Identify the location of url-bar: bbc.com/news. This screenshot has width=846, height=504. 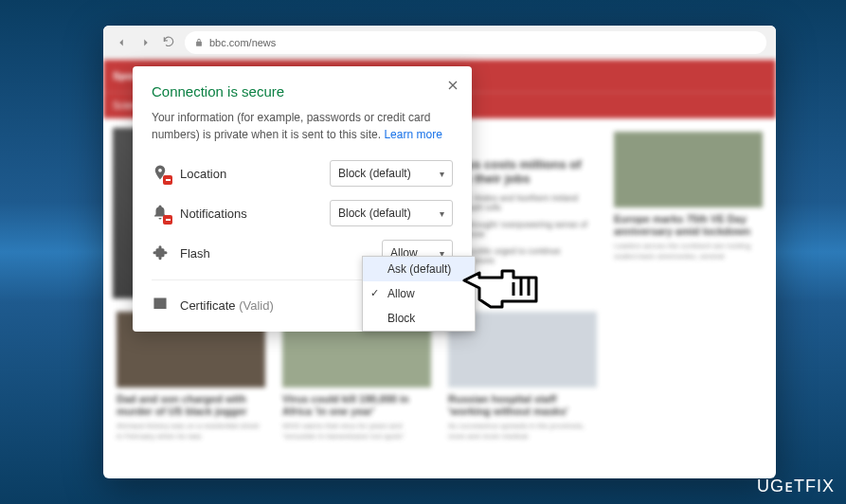
(476, 43).